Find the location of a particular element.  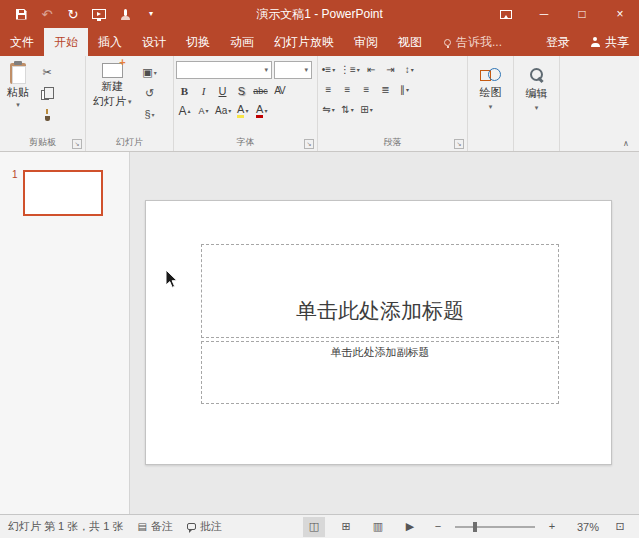

slide-thumbnail-item: 1 is located at coordinates (64, 193).